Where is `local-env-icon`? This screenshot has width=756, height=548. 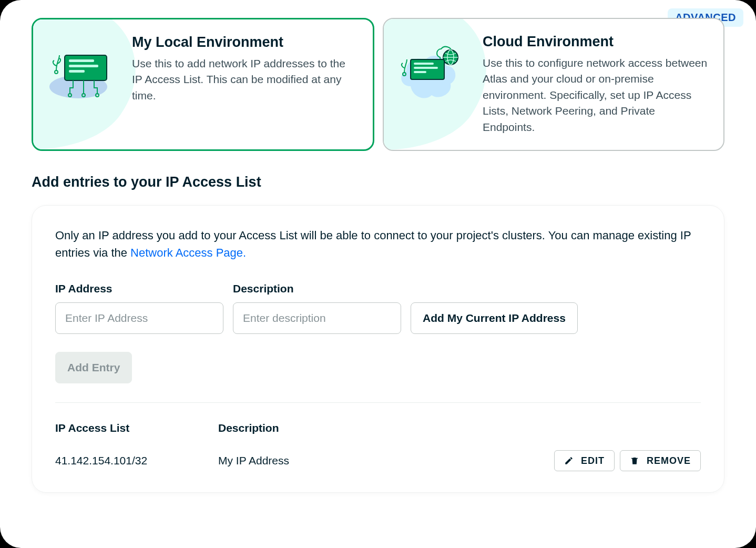
local-env-icon is located at coordinates (81, 71).